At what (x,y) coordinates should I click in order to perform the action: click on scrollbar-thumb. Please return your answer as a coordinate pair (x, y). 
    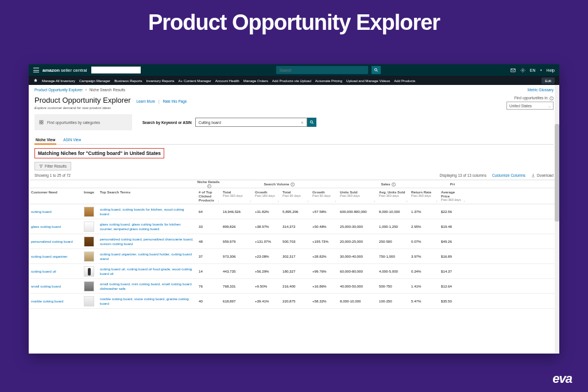
    Looking at the image, I should click on (557, 173).